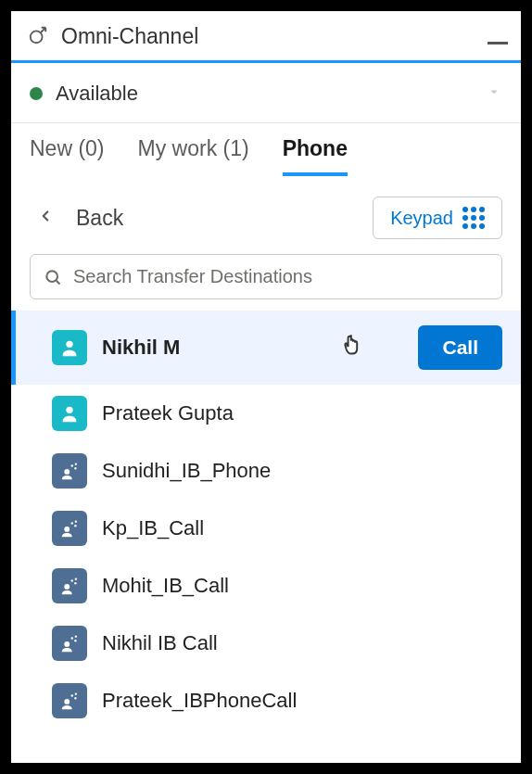  What do you see at coordinates (354, 348) in the screenshot?
I see `pointer-cursor-icon` at bounding box center [354, 348].